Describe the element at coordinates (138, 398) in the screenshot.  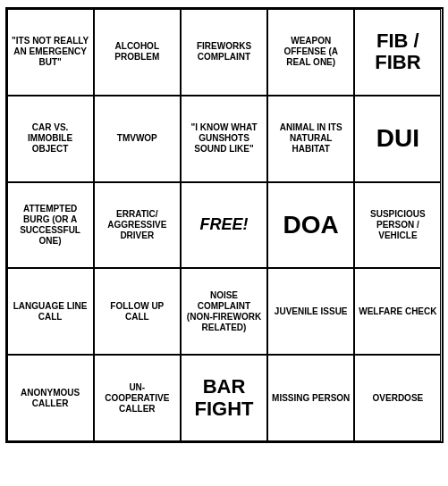
I see `bingo-cell-21: UN-COOPERATIVE CALLER` at that location.